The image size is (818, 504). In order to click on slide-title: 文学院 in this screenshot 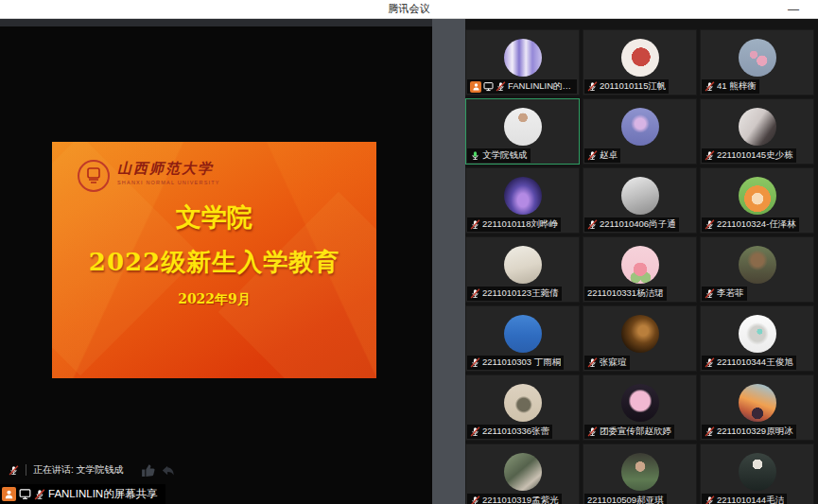, I will do `click(214, 217)`.